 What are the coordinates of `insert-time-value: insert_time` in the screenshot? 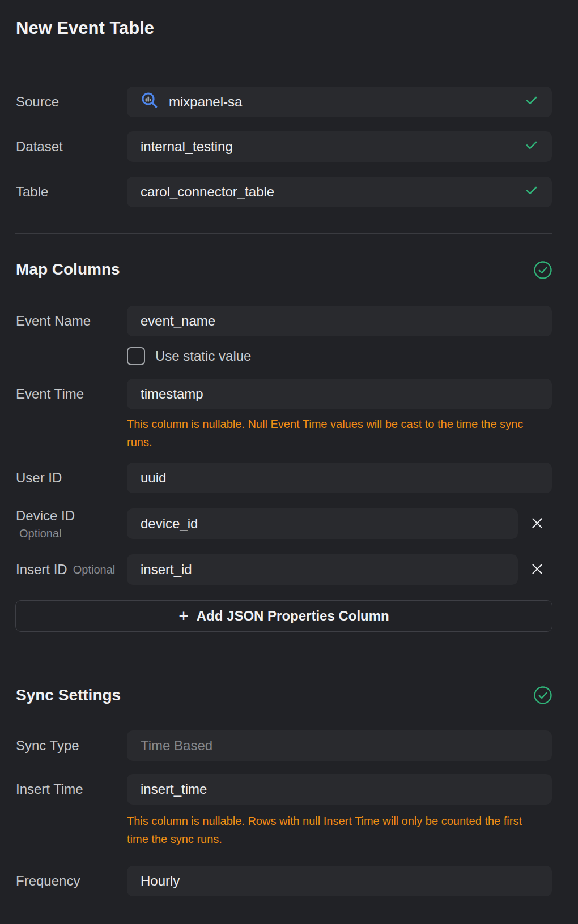 It's located at (173, 789).